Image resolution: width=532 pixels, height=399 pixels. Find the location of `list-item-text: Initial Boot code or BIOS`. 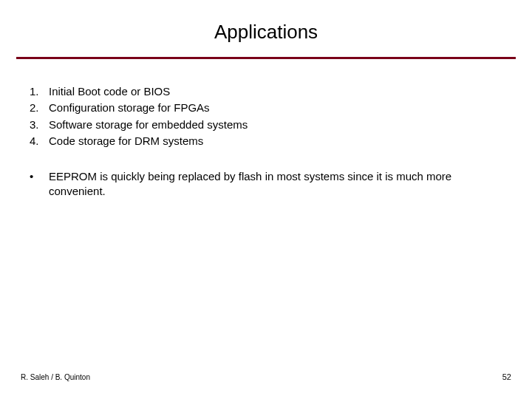

list-item-text: Initial Boot code or BIOS is located at coordinates (276, 92).